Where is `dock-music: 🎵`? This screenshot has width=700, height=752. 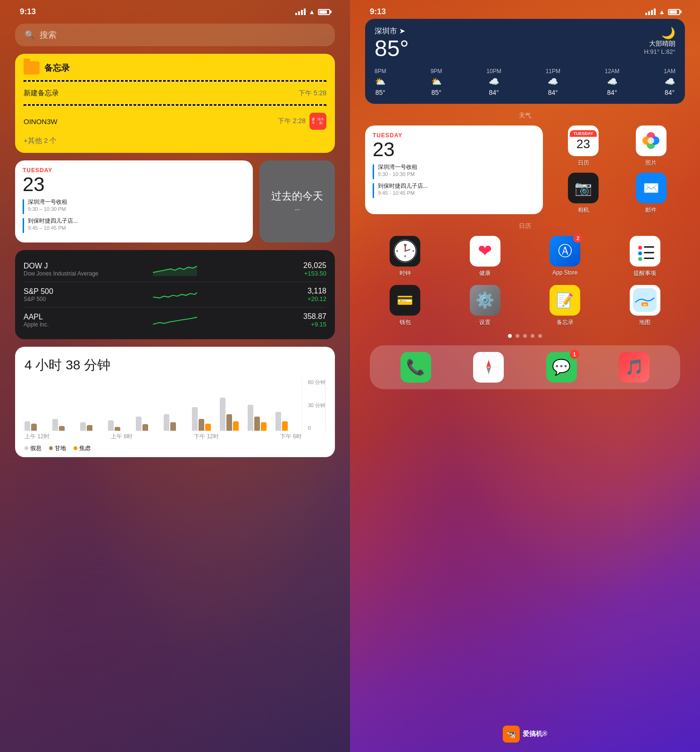
dock-music: 🎵 is located at coordinates (634, 367).